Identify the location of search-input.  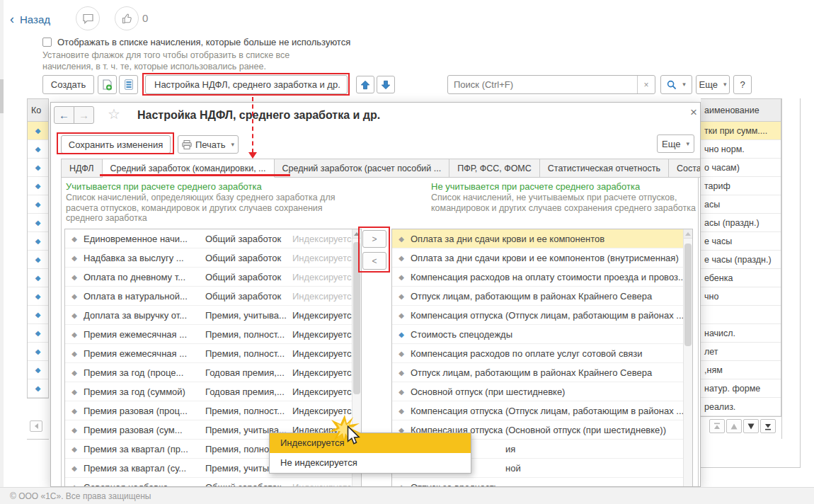
(542, 85).